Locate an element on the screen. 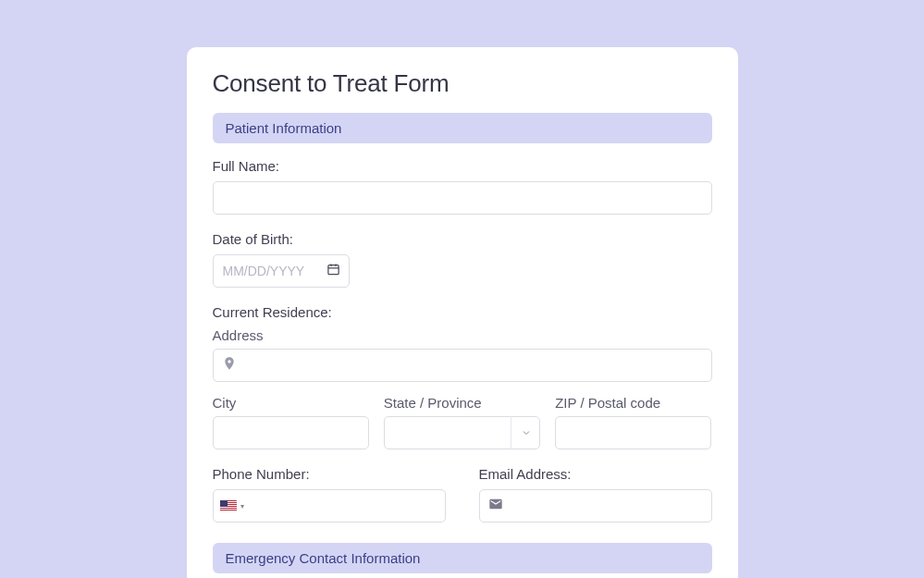 This screenshot has width=924, height=578. city-label: City is located at coordinates (290, 403).